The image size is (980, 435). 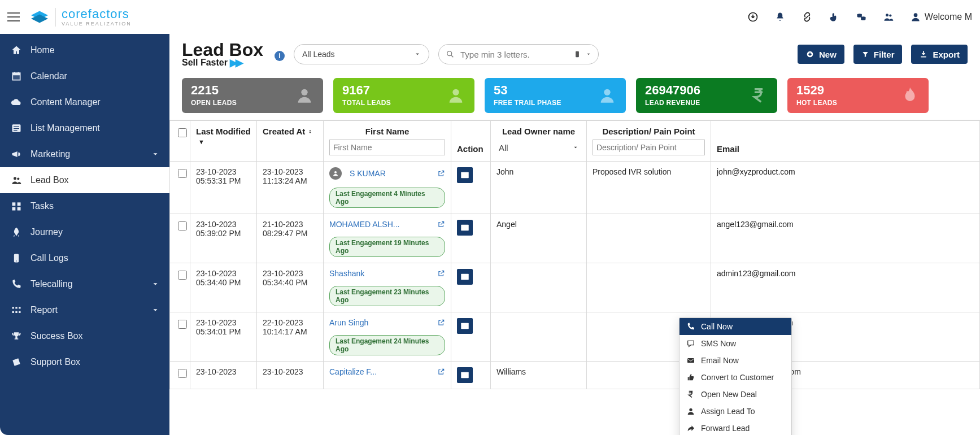 I want to click on search-input, so click(x=514, y=54).